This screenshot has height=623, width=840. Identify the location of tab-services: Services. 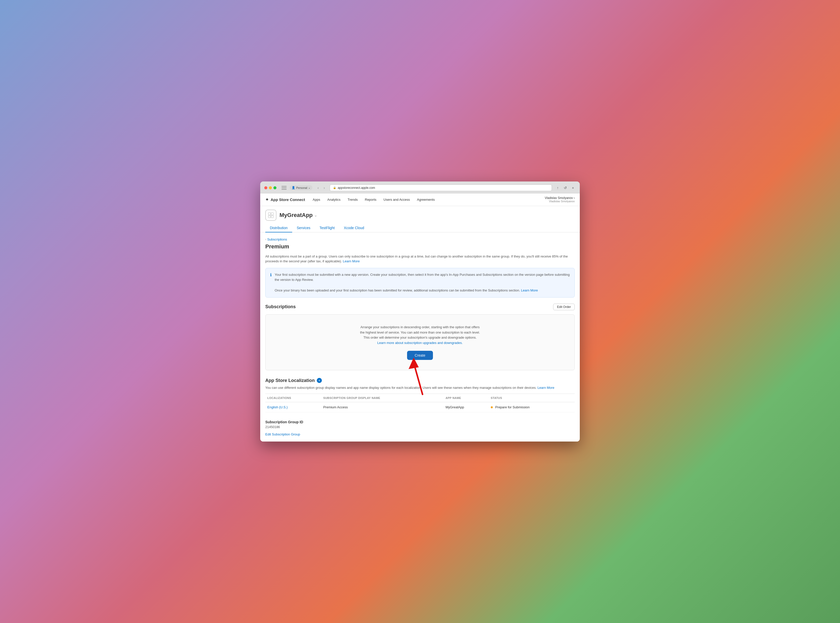
(303, 228).